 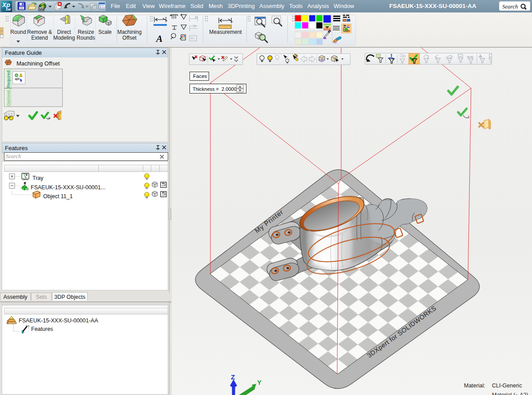 What do you see at coordinates (510, 394) in the screenshot?
I see `svg-text: Material (~ A2)` at bounding box center [510, 394].